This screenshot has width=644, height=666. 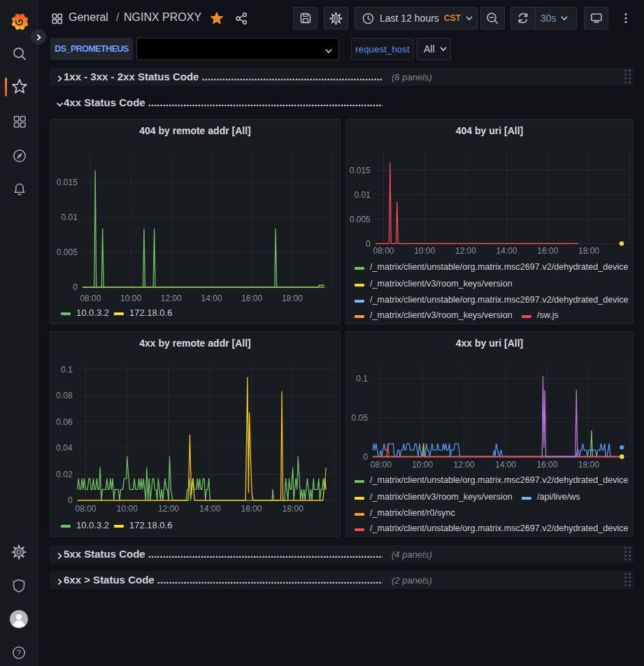 What do you see at coordinates (64, 475) in the screenshot?
I see `svg-text: 0.02` at bounding box center [64, 475].